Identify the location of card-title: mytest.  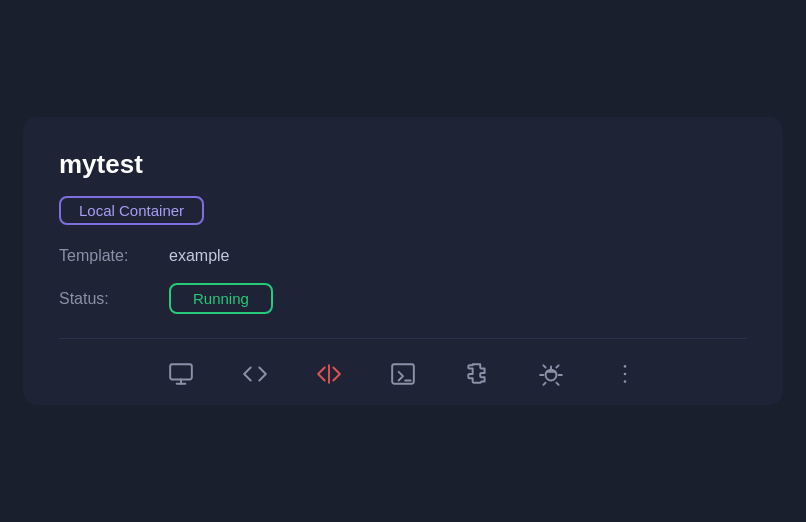
(403, 164).